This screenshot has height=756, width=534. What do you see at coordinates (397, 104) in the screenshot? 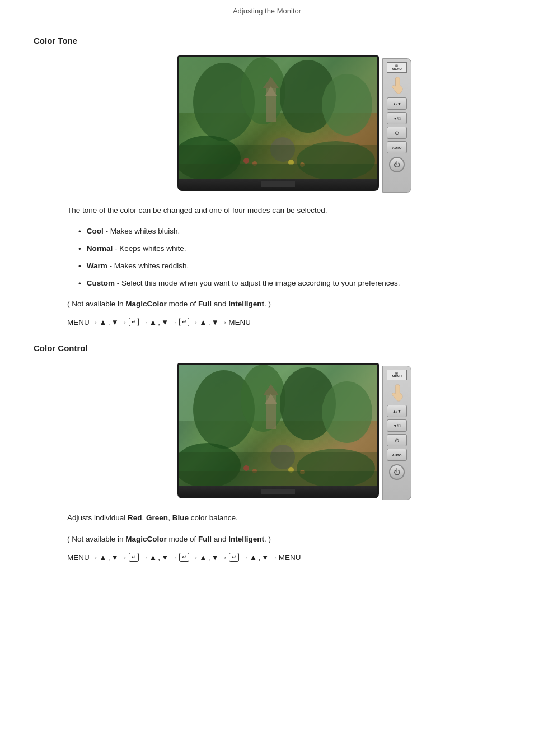
I see `monitor-btn-up-1: ▲/▼` at bounding box center [397, 104].